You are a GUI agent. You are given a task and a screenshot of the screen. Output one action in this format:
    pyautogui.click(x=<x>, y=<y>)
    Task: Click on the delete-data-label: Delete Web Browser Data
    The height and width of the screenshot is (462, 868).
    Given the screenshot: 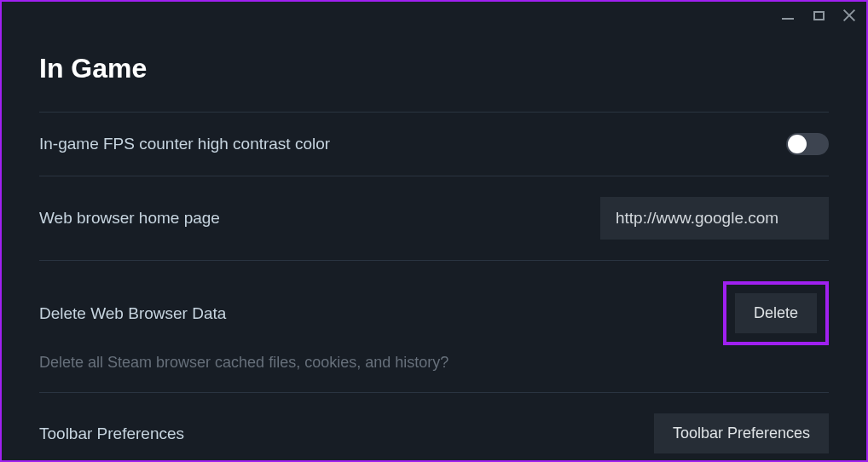 What is the action you would take?
    pyautogui.click(x=133, y=314)
    